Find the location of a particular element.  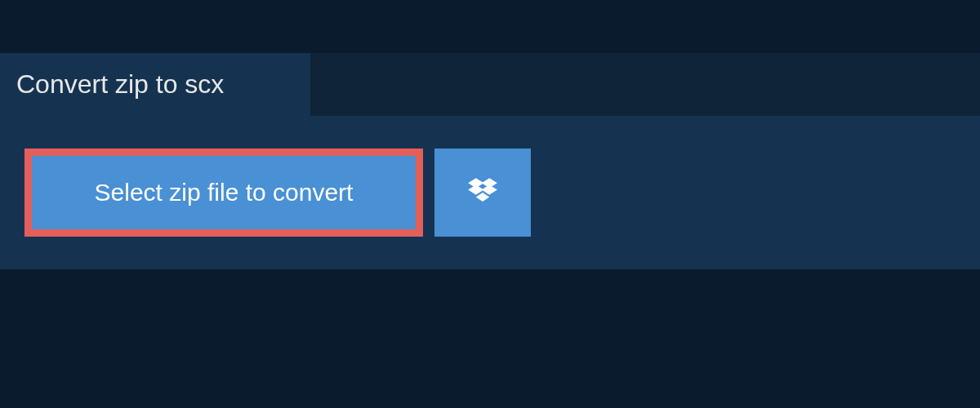

select-file-highlight-border: Select zip file to convert is located at coordinates (224, 193).